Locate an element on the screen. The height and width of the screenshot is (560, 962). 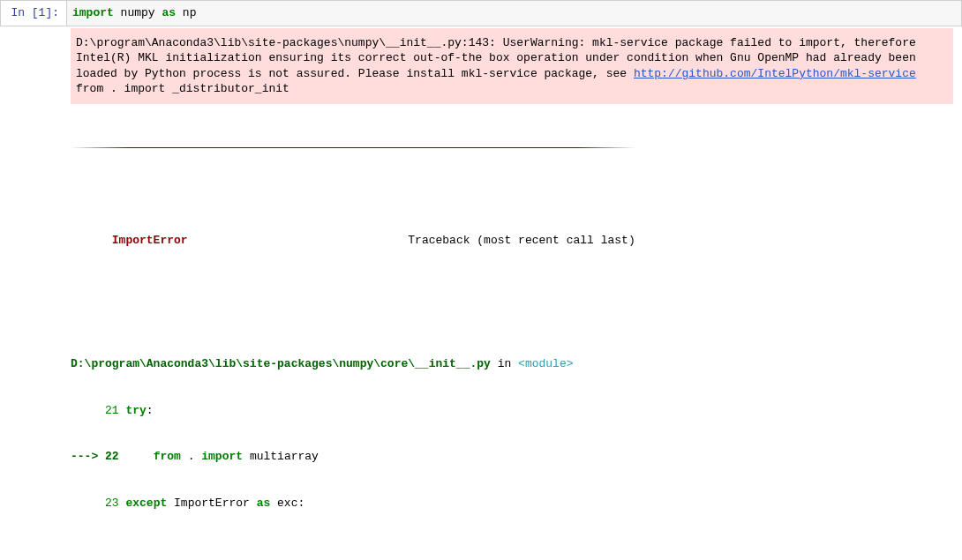
warning-link: http://github.com/IntelPython/mkl-servic… is located at coordinates (775, 74).